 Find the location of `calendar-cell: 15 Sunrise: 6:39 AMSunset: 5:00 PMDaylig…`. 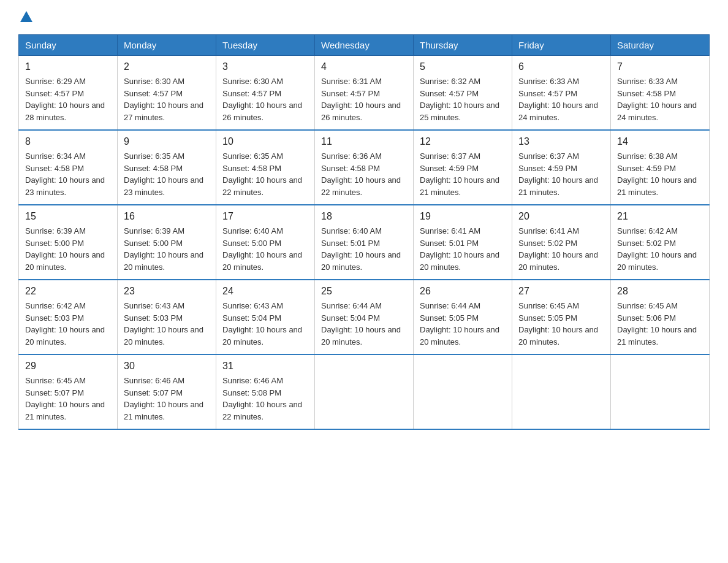

calendar-cell: 15 Sunrise: 6:39 AMSunset: 5:00 PMDaylig… is located at coordinates (69, 242).